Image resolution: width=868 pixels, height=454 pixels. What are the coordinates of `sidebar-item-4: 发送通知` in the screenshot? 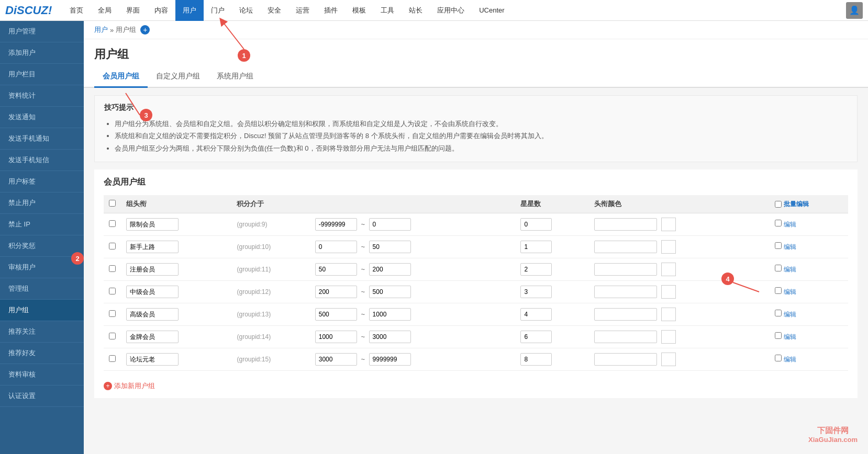 It's located at (42, 117).